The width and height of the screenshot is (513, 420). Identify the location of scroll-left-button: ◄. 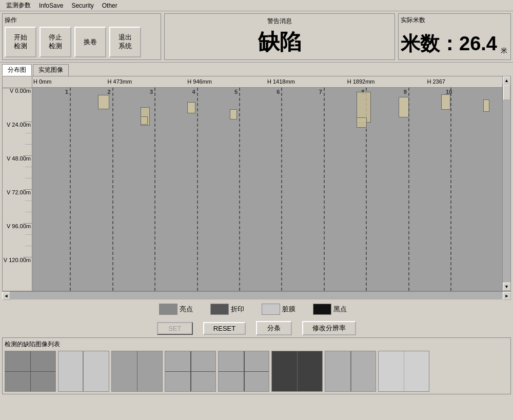
(6, 296).